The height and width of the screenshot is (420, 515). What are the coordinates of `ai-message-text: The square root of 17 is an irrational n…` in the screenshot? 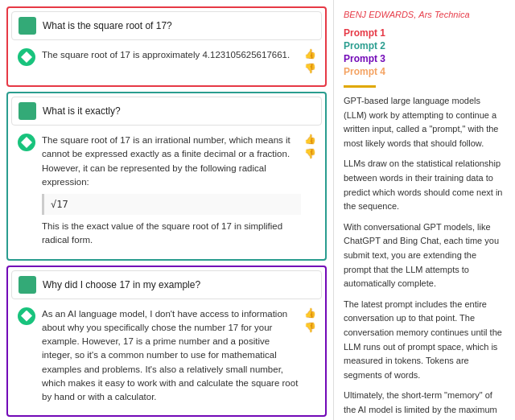 It's located at (171, 191).